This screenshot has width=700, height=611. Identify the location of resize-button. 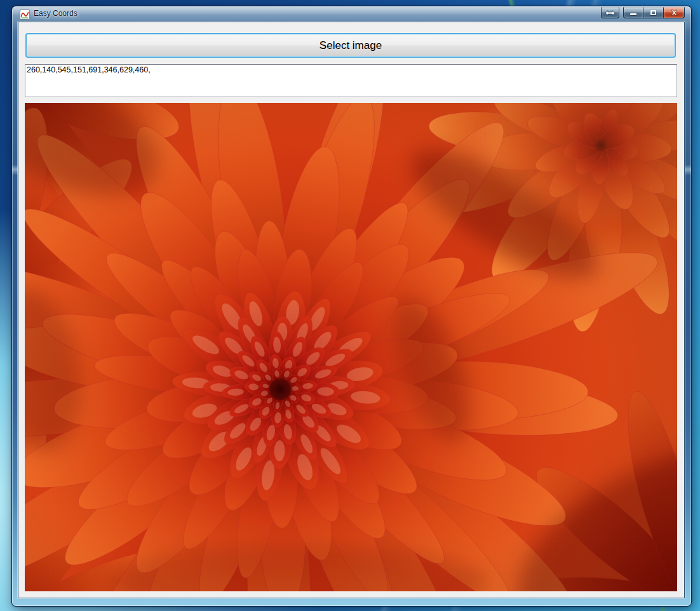
(610, 13).